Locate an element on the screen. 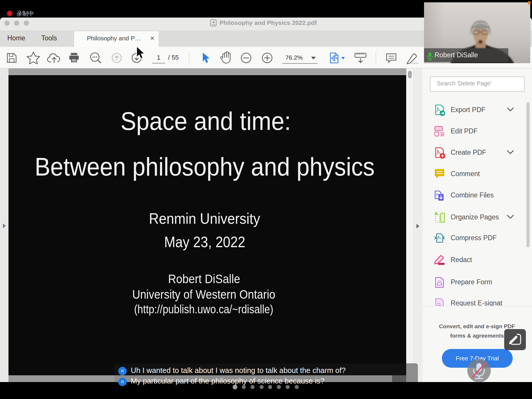  svg-text: Prepare Form is located at coordinates (471, 282).